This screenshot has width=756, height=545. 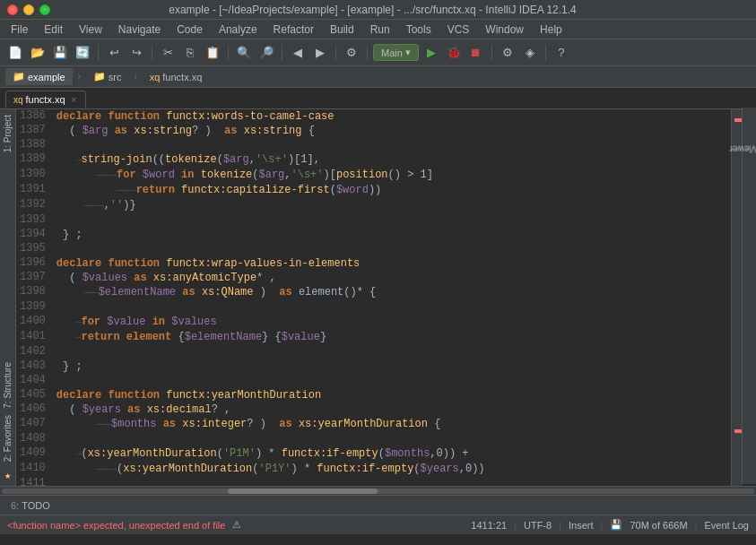 What do you see at coordinates (459, 30) in the screenshot?
I see `menu-vcs: VCS` at bounding box center [459, 30].